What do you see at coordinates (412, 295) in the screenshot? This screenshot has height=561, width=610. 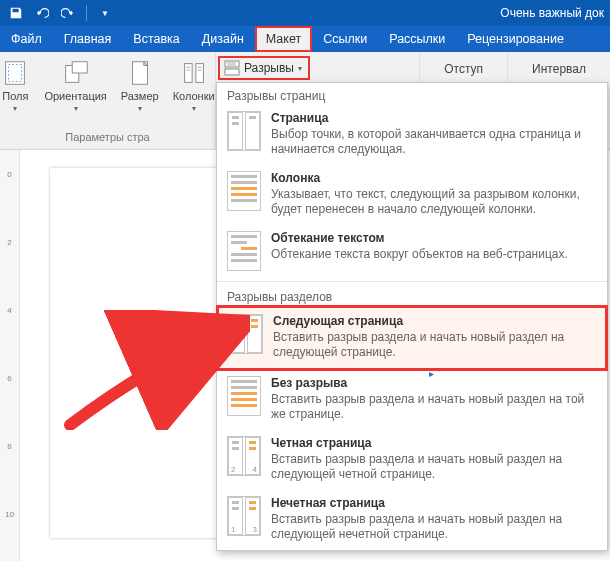 I see `dropdown-section-section-breaks: Разрывы разделов` at bounding box center [412, 295].